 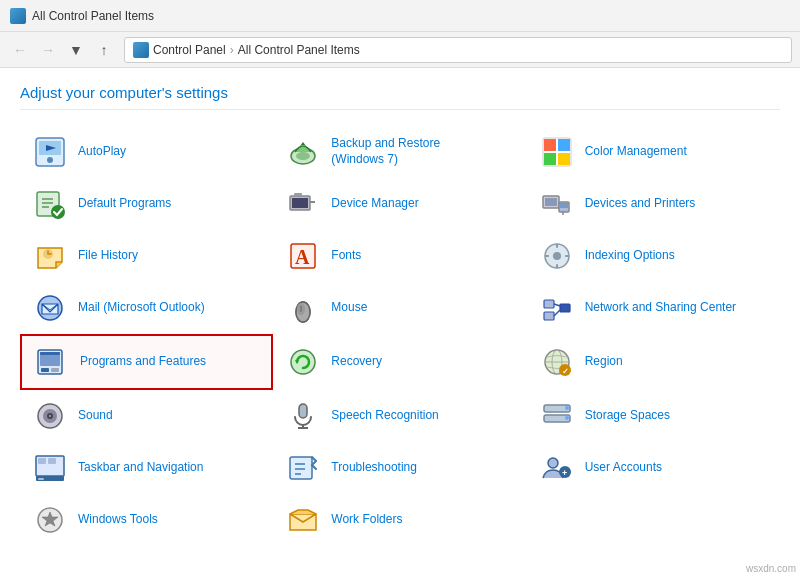 What do you see at coordinates (108, 256) in the screenshot?
I see `history-label: File History` at bounding box center [108, 256].